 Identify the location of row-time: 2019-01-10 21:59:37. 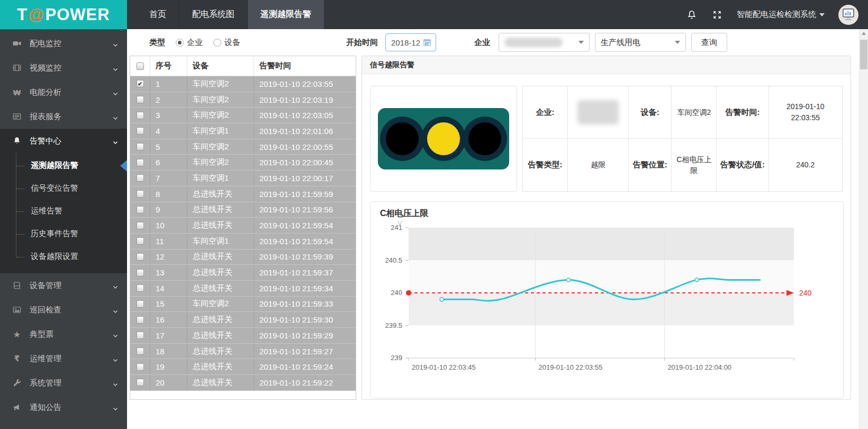
(305, 272).